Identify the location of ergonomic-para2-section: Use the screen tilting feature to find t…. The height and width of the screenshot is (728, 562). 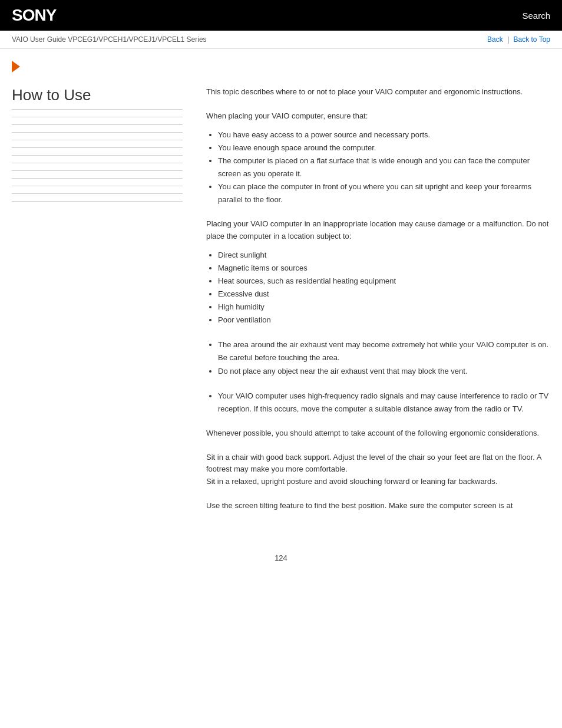
(378, 506).